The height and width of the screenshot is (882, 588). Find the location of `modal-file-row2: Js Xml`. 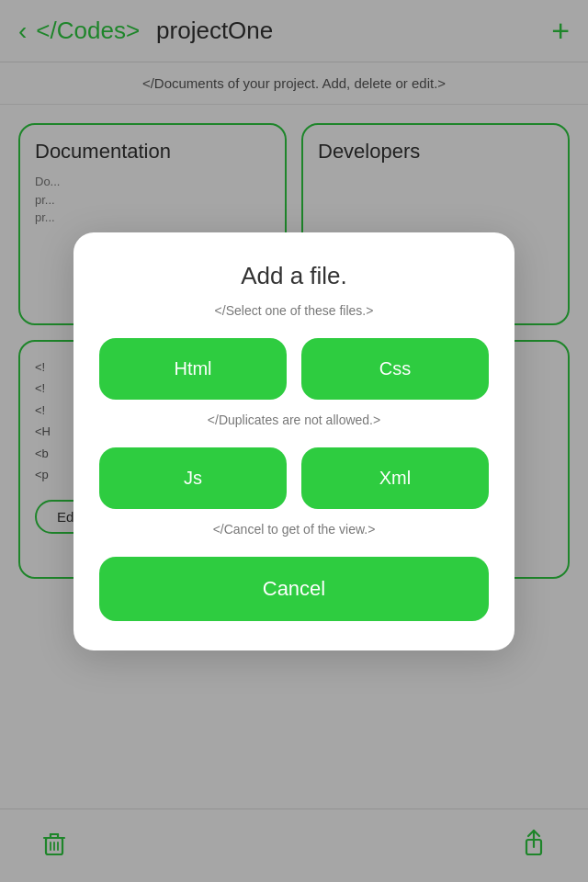

modal-file-row2: Js Xml is located at coordinates (294, 478).